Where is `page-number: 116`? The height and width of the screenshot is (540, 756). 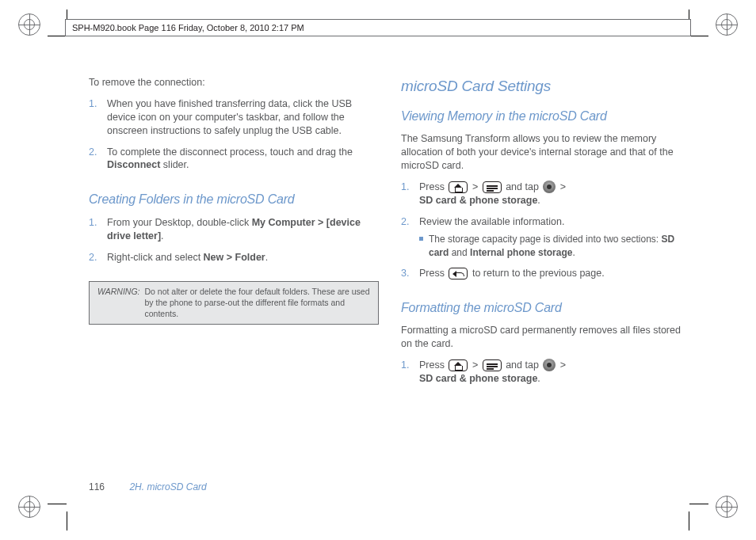 page-number: 116 is located at coordinates (97, 487).